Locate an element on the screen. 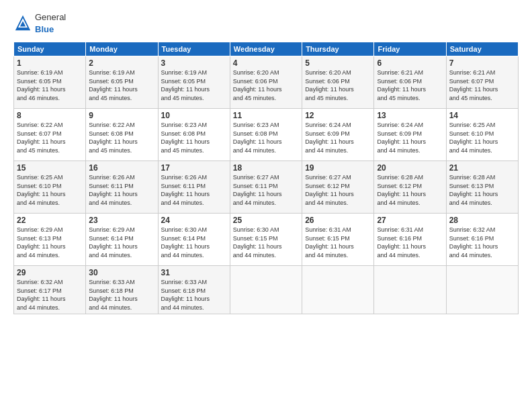 The width and height of the screenshot is (532, 411). day-info: Sunrise: 6:30 AMSunset: 6:15 PMDaylight:… is located at coordinates (266, 242).